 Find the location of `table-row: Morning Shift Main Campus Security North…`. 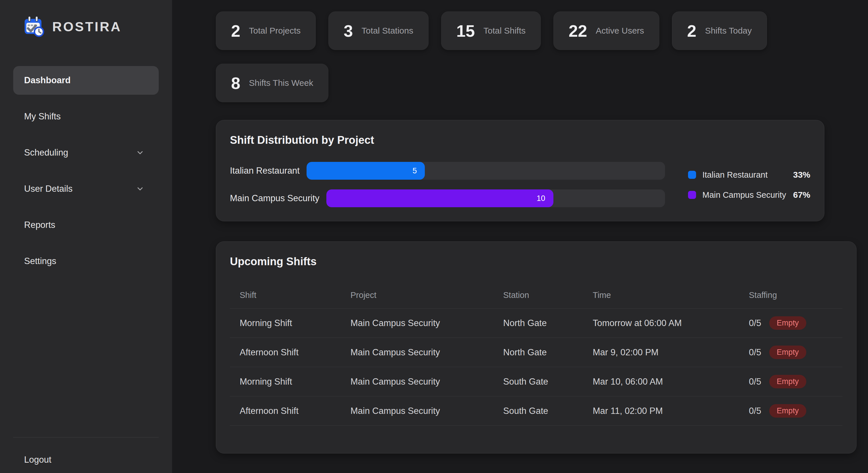

table-row: Morning Shift Main Campus Security North… is located at coordinates (536, 323).